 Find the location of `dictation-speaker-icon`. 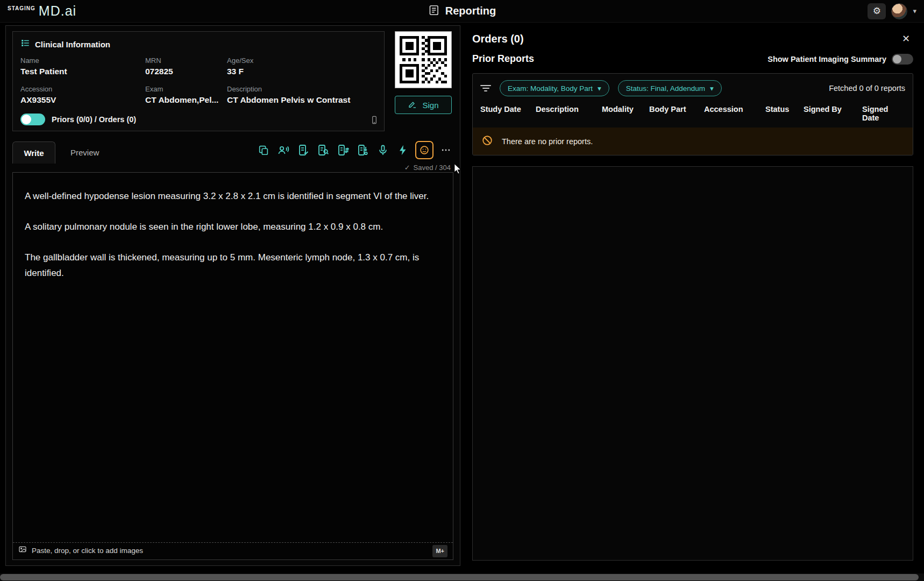

dictation-speaker-icon is located at coordinates (283, 150).